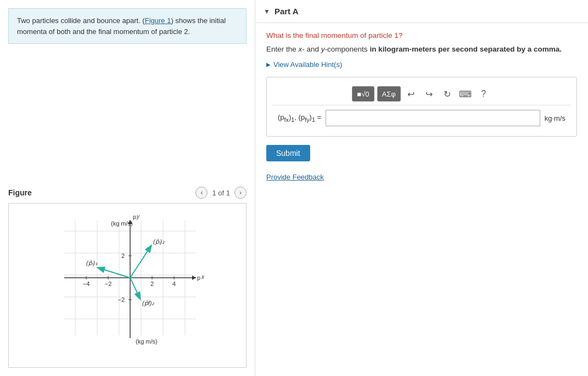  I want to click on undo-button: ↩, so click(411, 94).